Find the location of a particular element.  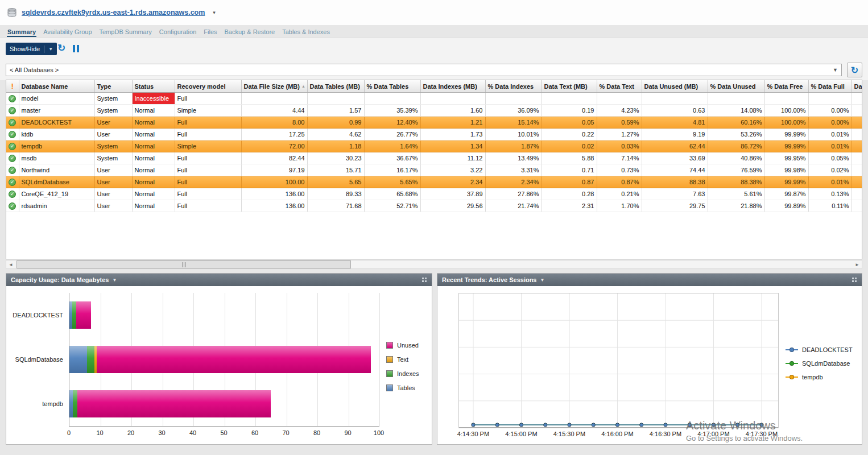

column-header-data-text-mb: Data Text (MB) is located at coordinates (569, 86).